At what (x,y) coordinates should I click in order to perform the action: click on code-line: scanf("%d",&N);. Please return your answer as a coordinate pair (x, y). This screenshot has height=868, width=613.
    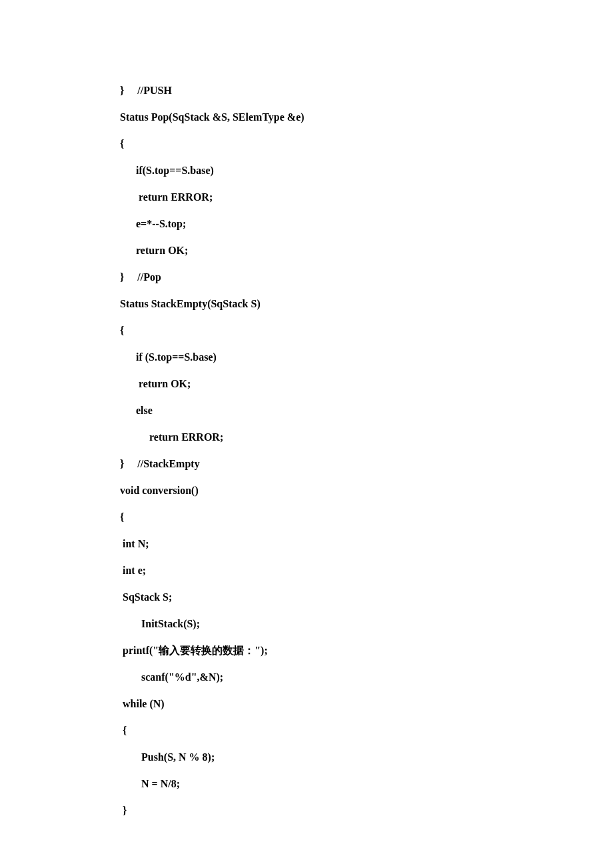
    Looking at the image, I should click on (366, 677).